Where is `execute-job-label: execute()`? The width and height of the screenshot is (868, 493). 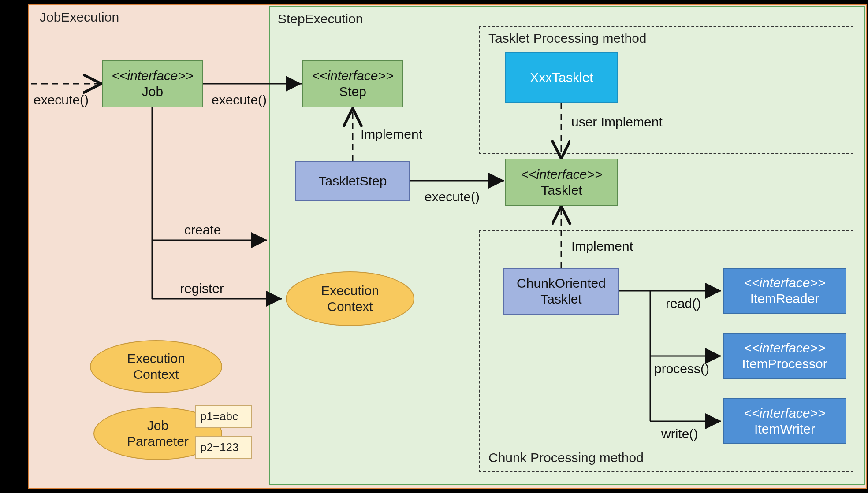
execute-job-label: execute() is located at coordinates (61, 100).